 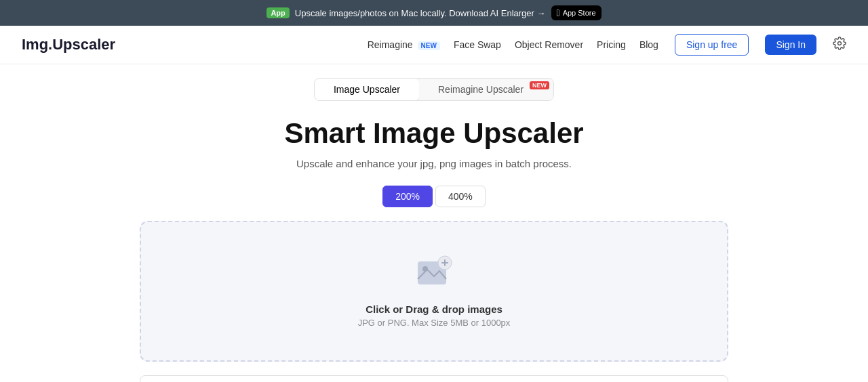 I want to click on nav-link-pricing: Pricing, so click(x=612, y=45).